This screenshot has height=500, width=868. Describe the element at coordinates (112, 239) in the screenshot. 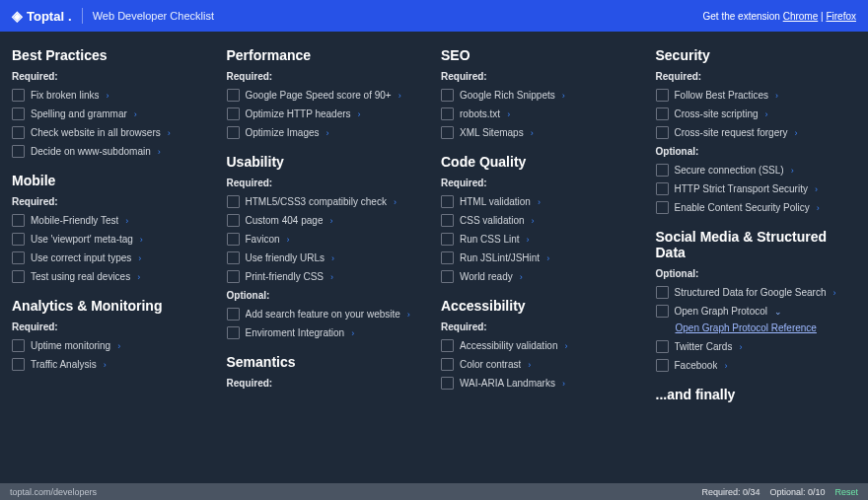

I see `checklist-item: Use 'viewport' meta-tag›` at that location.